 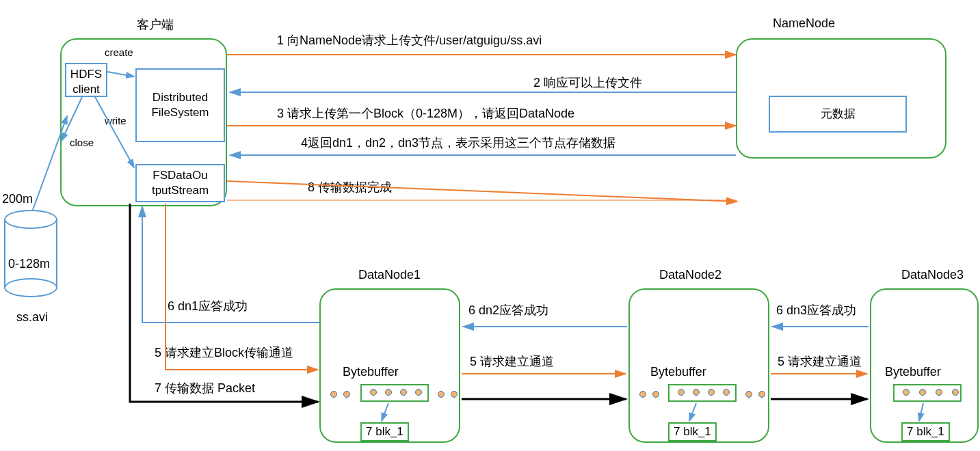 What do you see at coordinates (691, 275) in the screenshot?
I see `datanode2-title: DataNode2` at bounding box center [691, 275].